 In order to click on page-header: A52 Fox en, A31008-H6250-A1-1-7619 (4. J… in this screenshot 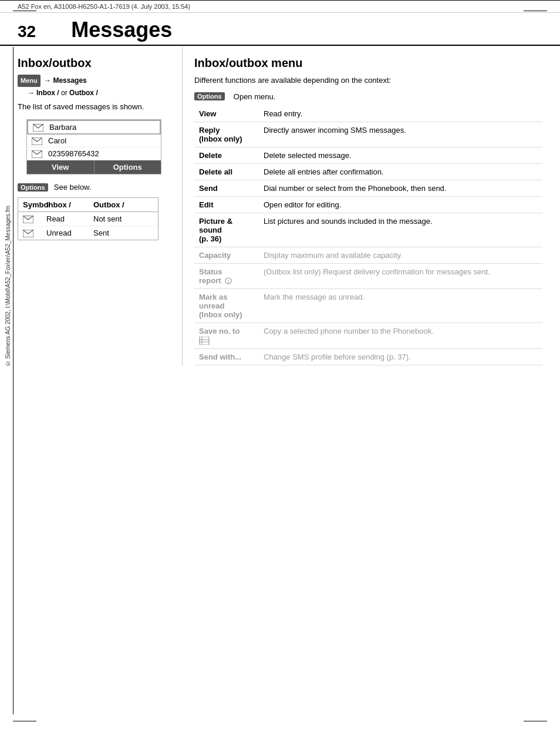, I will do `click(280, 6)`.